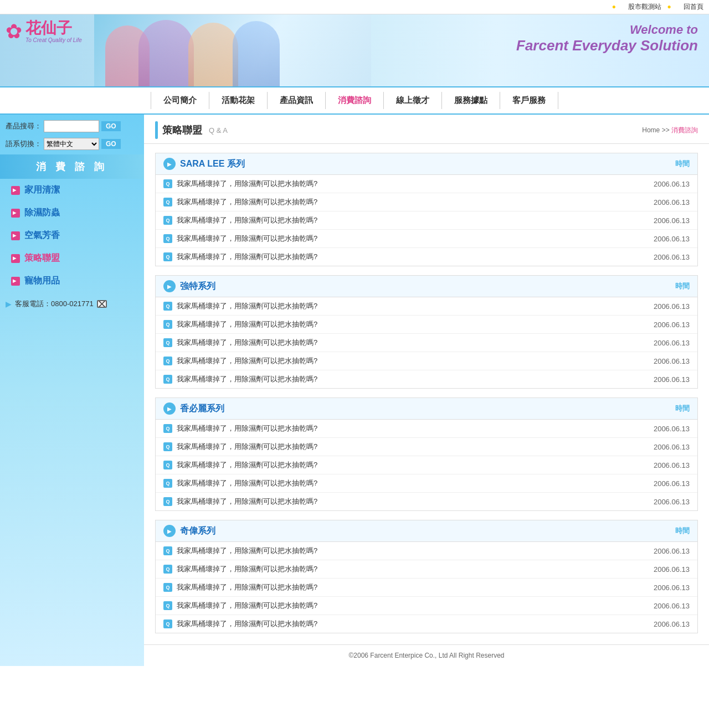 This screenshot has width=709, height=728. What do you see at coordinates (427, 409) in the screenshot?
I see `section-header-fragrant: ▶ 香必麗系列 時間` at bounding box center [427, 409].